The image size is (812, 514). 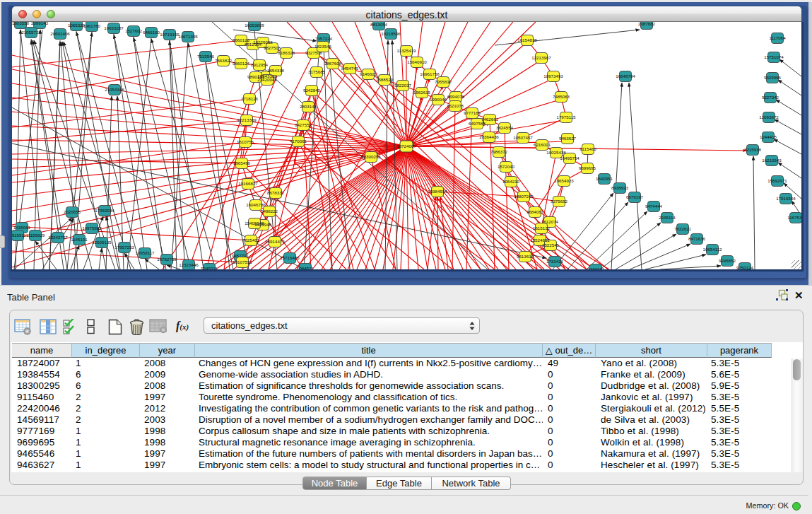 What do you see at coordinates (406, 51) in the screenshot?
I see `svg-text: 11325419` at bounding box center [406, 51].